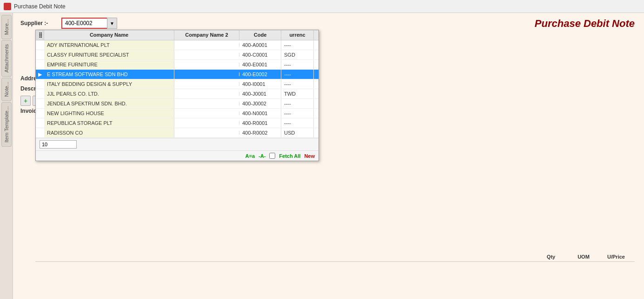  What do you see at coordinates (7, 27) in the screenshot?
I see `sidebar-tab-more: More...` at bounding box center [7, 27].